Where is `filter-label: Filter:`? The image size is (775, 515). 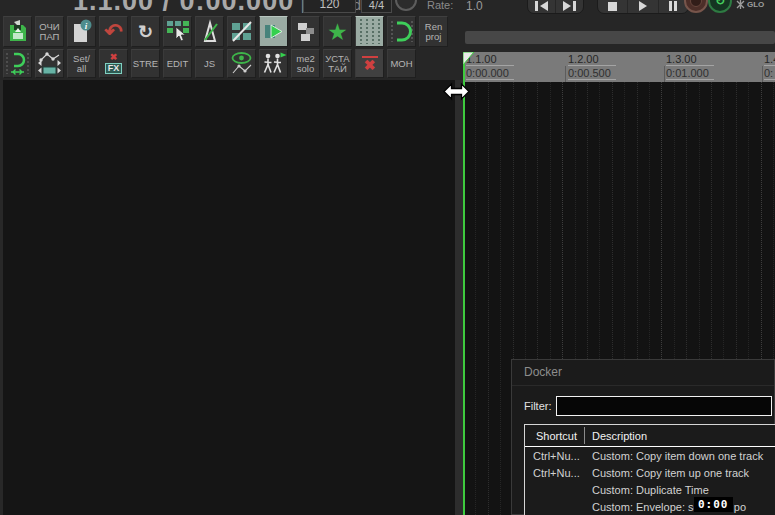 filter-label: Filter: is located at coordinates (538, 406).